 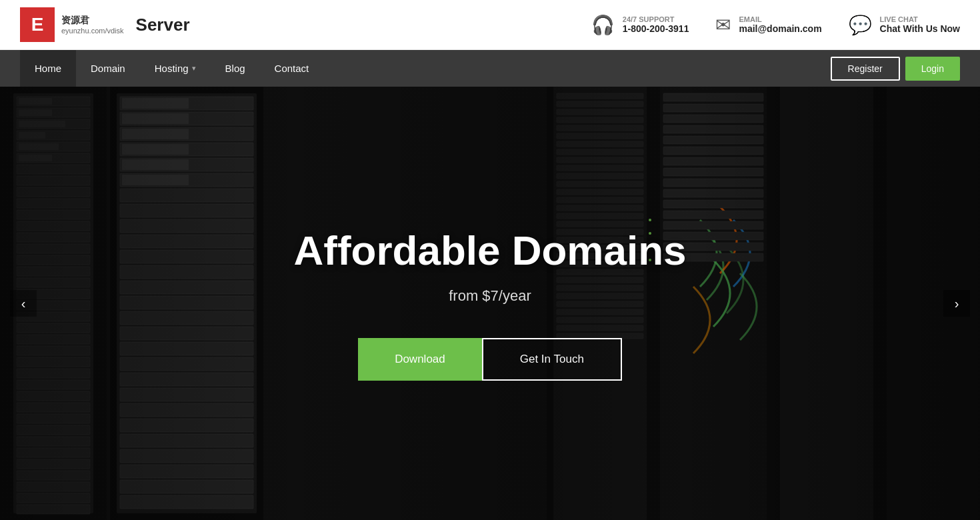 I want to click on top-bar: E 资源君 eyunzhu.com/vdisk Server 🎧 24/7 SU…, so click(x=490, y=25).